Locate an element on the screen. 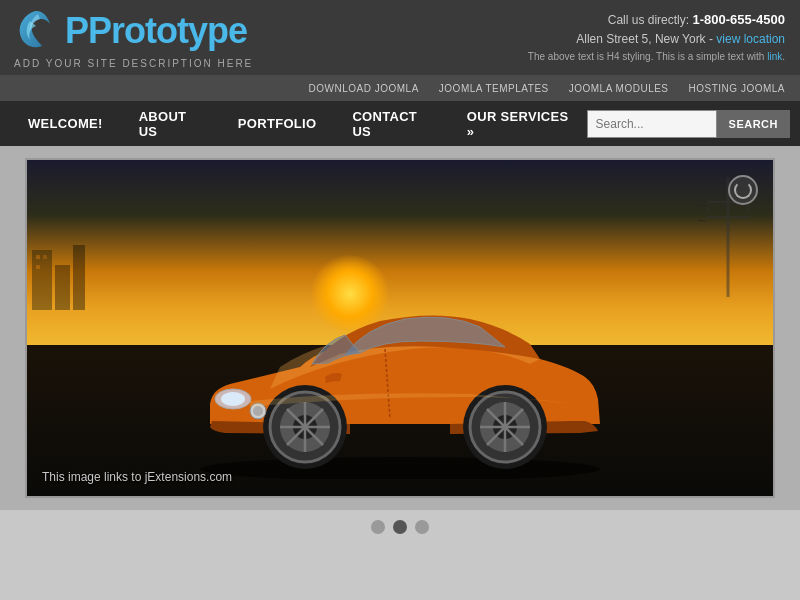 The image size is (800, 600). phone-number: 1-800-655-4500 is located at coordinates (738, 20).